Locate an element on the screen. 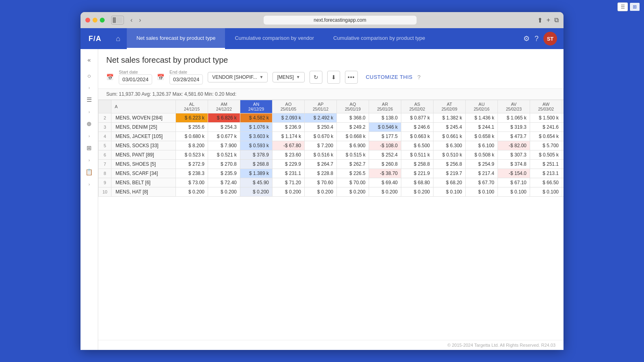  data-cell: $ 245.4 is located at coordinates (450, 127).